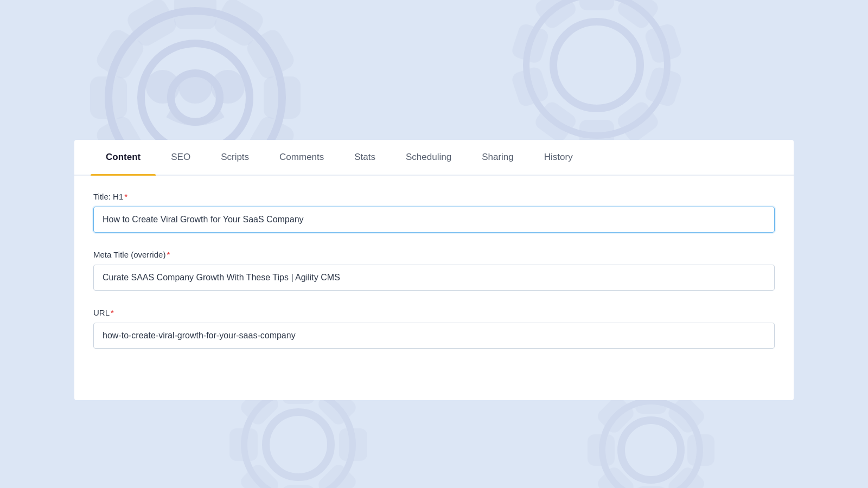  I want to click on title-h1-label: Title: H1*, so click(434, 196).